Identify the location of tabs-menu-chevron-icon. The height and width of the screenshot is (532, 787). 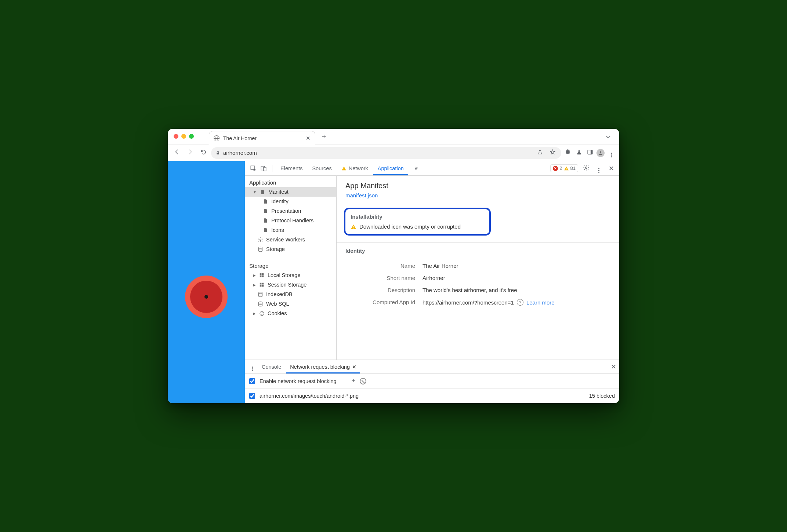
(608, 138).